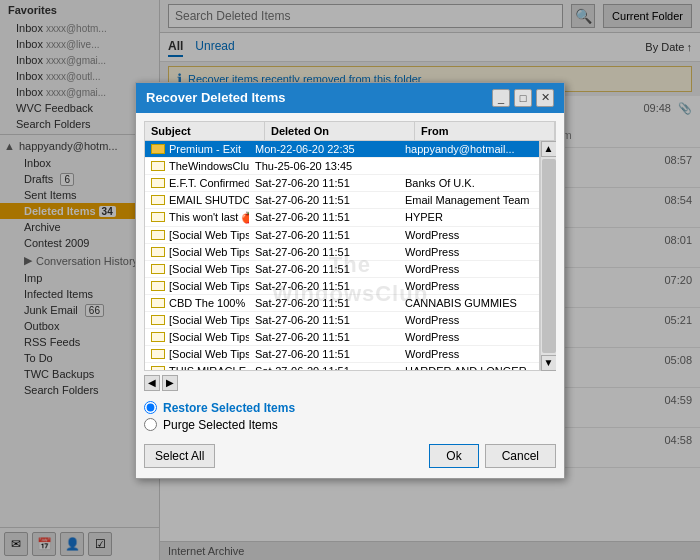  Describe the element at coordinates (324, 269) in the screenshot. I see `row-deleted-7: Sat-27-06-20 11:51` at that location.